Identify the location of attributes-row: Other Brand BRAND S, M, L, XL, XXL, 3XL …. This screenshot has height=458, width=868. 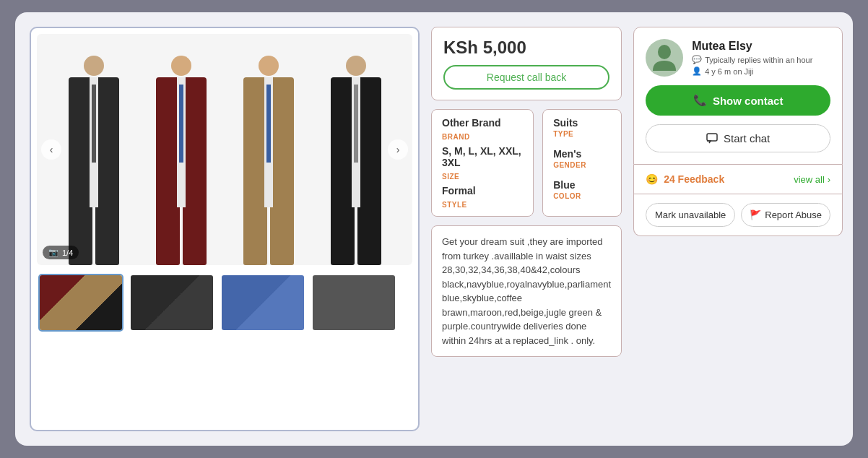
(526, 163).